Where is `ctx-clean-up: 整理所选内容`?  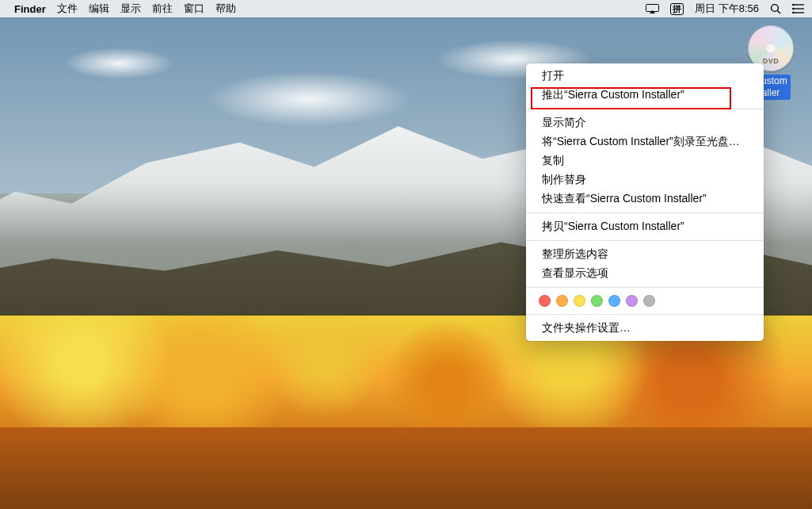
ctx-clean-up: 整理所选内容 is located at coordinates (645, 254).